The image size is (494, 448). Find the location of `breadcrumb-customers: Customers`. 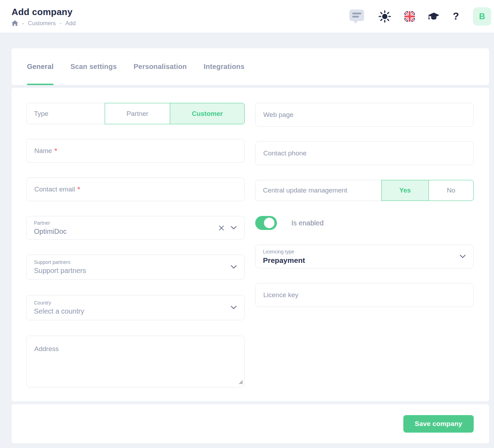

breadcrumb-customers: Customers is located at coordinates (42, 23).